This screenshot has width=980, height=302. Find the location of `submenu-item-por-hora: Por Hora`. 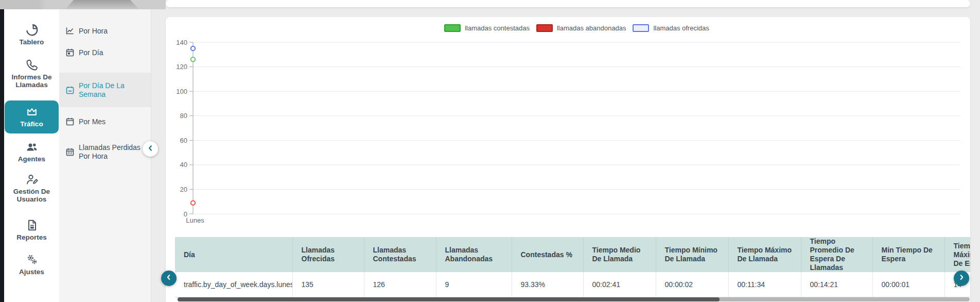

submenu-item-por-hora: Por Hora is located at coordinates (105, 31).